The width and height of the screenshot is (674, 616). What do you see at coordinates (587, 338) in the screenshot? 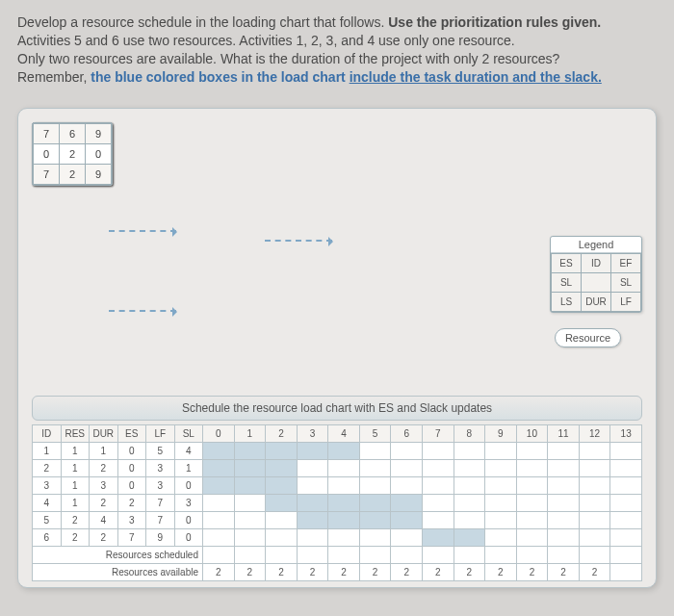
I see `resource-label: Resource` at bounding box center [587, 338].